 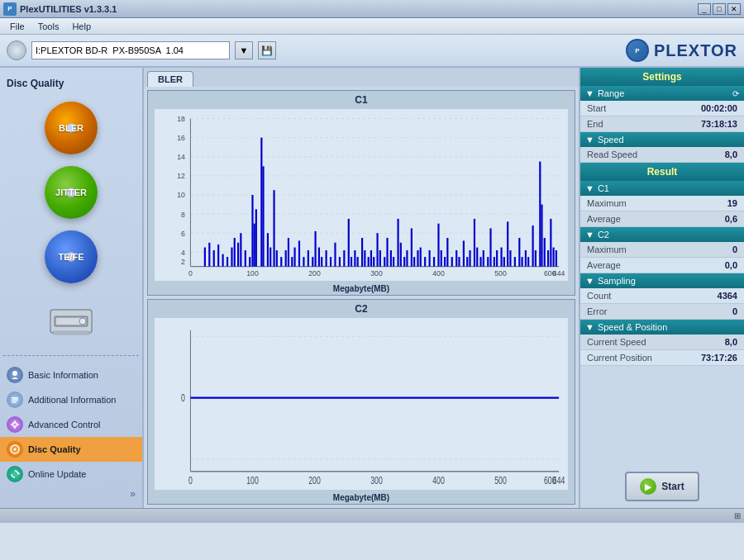 I want to click on jitter-disc-button: JITTER, so click(x=71, y=192).